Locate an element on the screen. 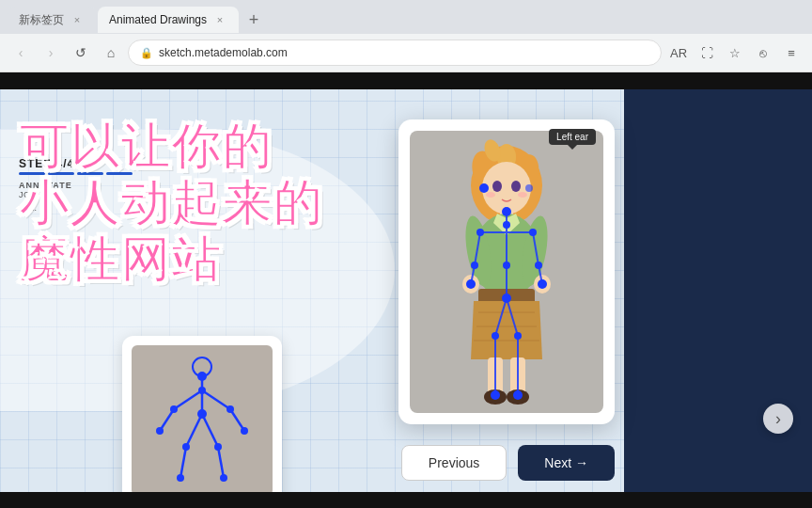  address-text: sketch.metademolab.com is located at coordinates (404, 53).